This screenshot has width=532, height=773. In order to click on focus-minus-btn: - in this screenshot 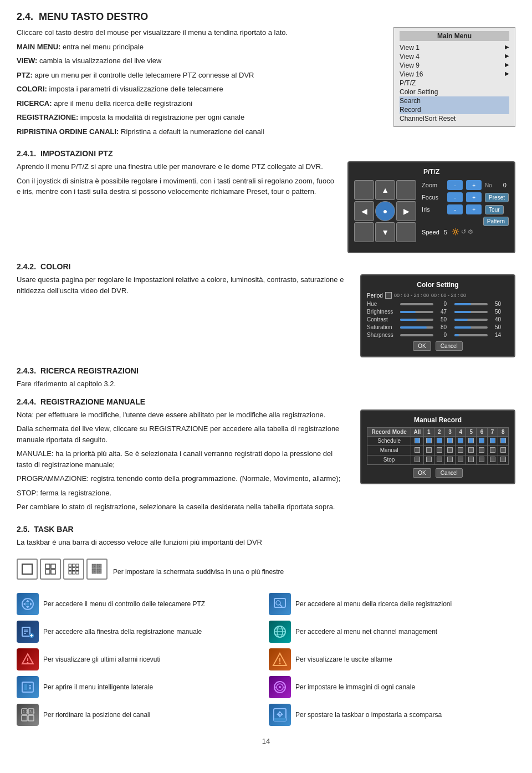, I will do `click(455, 197)`.